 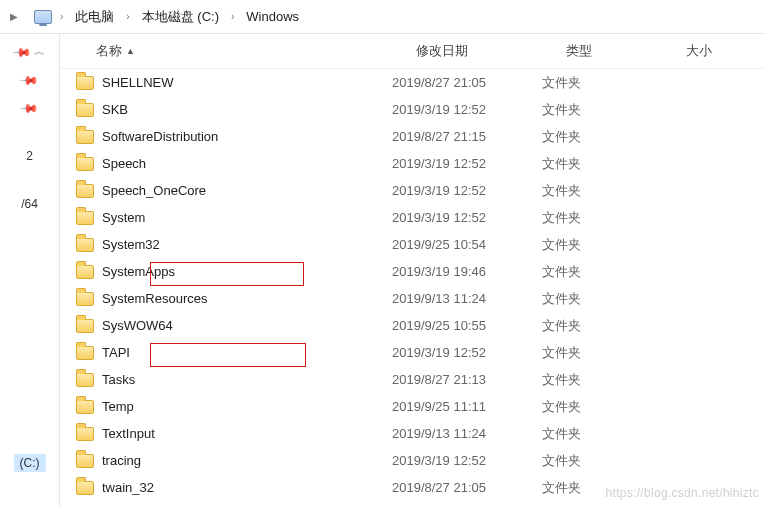 I want to click on file-name: SystemApps, so click(x=138, y=272).